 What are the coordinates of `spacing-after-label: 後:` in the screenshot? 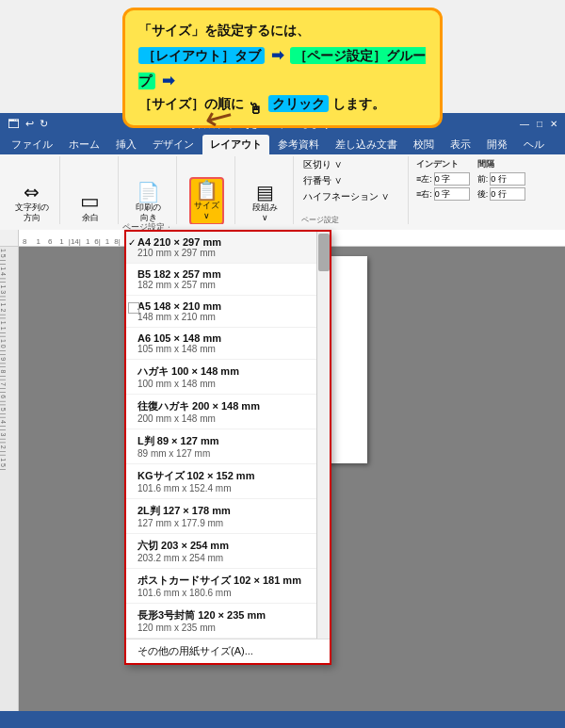 It's located at (483, 194).